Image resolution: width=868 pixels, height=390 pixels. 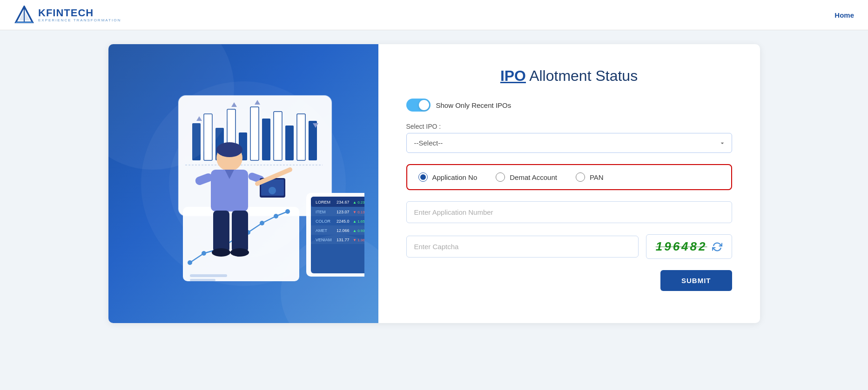 I want to click on submit-row: SUBMIT, so click(x=569, y=281).